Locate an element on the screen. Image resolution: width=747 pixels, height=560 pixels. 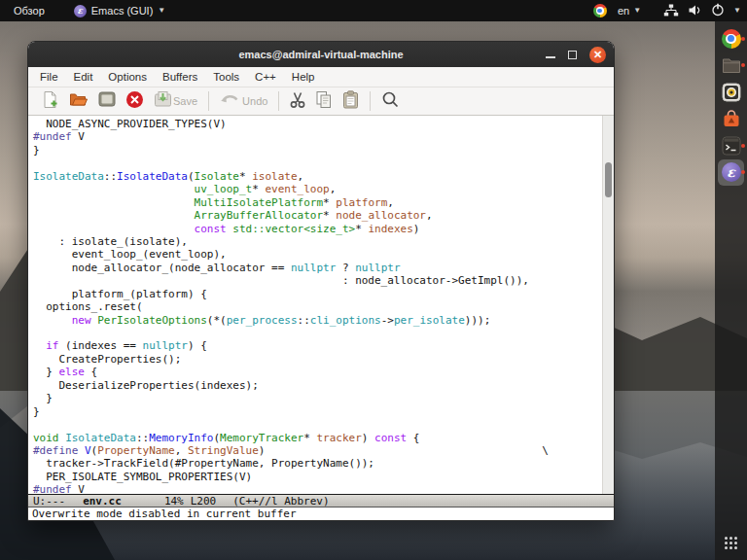
open-folder-icon is located at coordinates (79, 101).